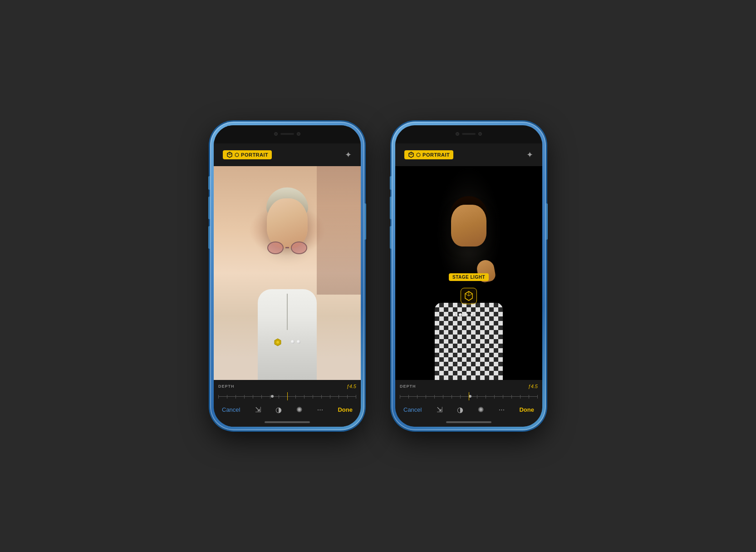  Describe the element at coordinates (287, 396) in the screenshot. I see `depth-slider-left` at that location.